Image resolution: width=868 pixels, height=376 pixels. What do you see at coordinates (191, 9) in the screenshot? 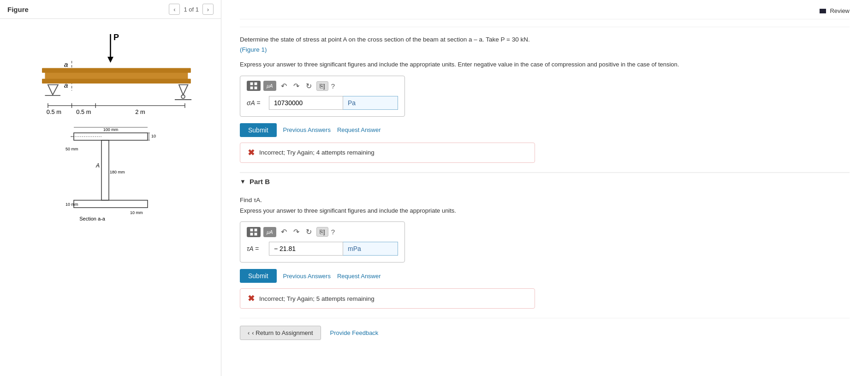
I see `figure-page: 1 of 1` at bounding box center [191, 9].